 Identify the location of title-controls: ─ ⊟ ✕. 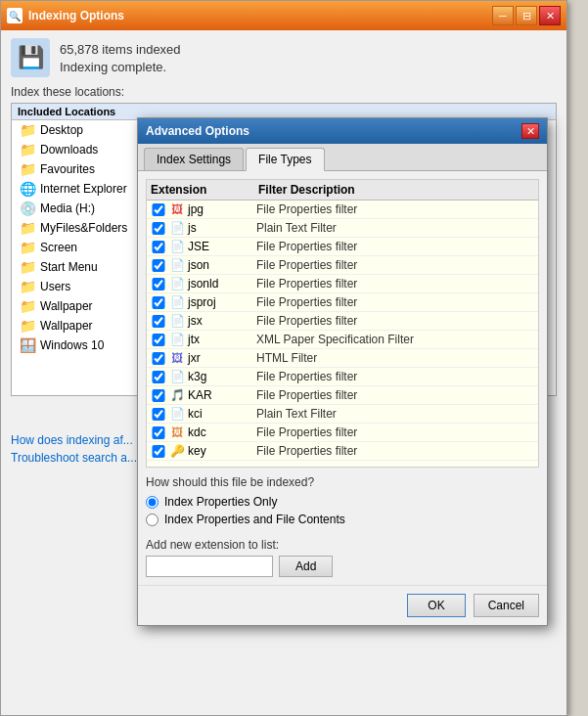
(526, 16).